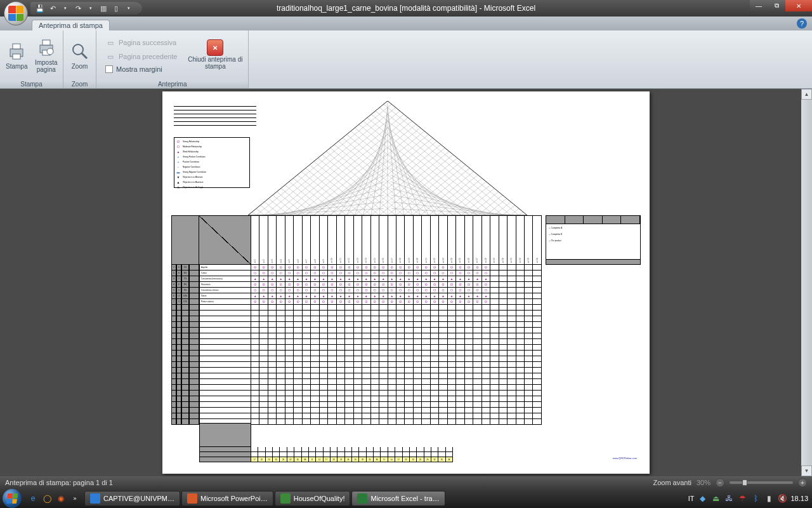 This screenshot has height=508, width=812. Describe the element at coordinates (116, 8) in the screenshot. I see `chart-icon: ▯` at that location.